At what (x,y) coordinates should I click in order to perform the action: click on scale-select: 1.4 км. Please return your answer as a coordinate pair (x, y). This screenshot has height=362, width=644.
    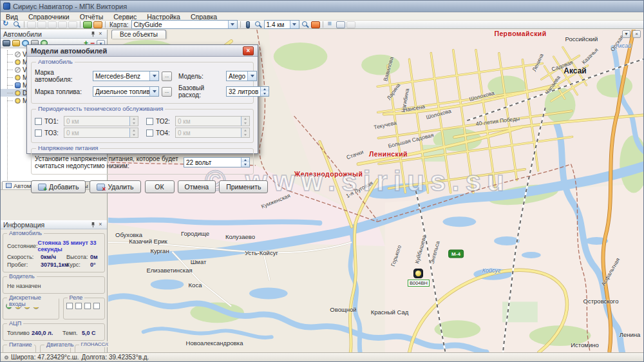
    Looking at the image, I should click on (282, 24).